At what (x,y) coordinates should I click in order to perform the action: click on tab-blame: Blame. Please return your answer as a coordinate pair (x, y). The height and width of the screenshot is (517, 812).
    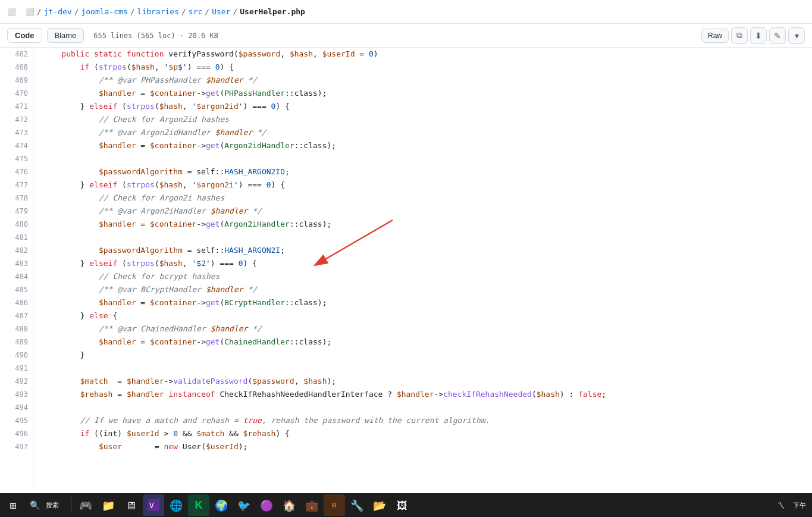
    Looking at the image, I should click on (65, 36).